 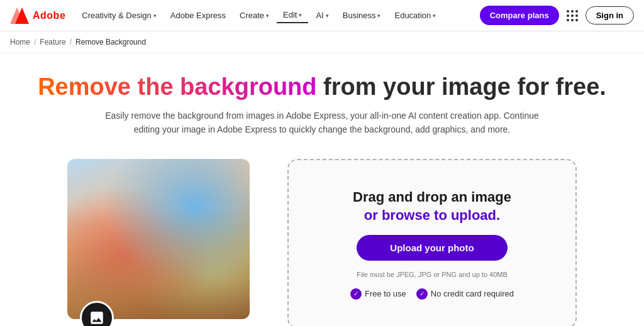 I want to click on breadcrumb-sep-1: /, so click(x=35, y=42).